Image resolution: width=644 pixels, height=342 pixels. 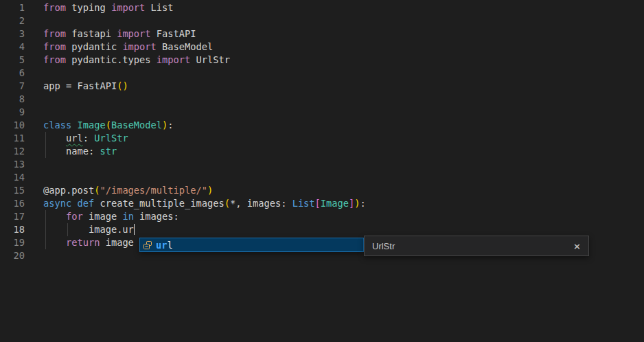 What do you see at coordinates (476, 246) in the screenshot?
I see `suggest-details-panel: UrlStr ×` at bounding box center [476, 246].